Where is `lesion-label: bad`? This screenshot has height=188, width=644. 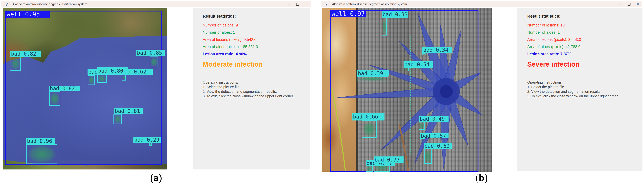
lesion-label: bad is located at coordinates (92, 72).